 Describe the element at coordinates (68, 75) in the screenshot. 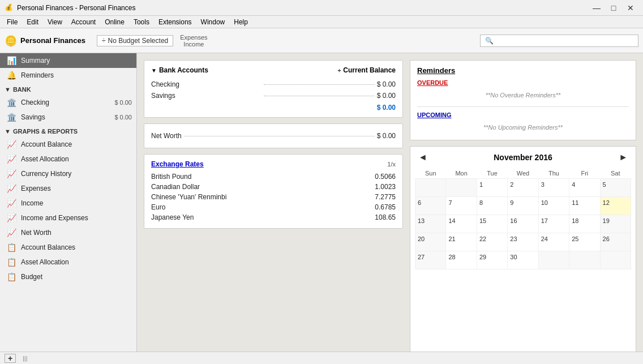

I see `sidebar-item-reminders: 🔔 Reminders` at that location.